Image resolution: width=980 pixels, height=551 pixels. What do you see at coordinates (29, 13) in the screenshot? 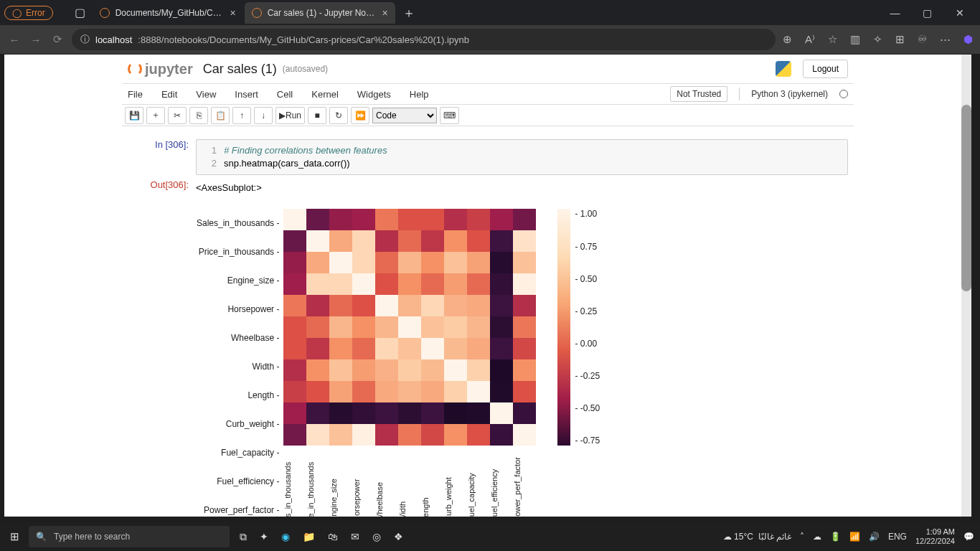
I see `error-indicator: ◯ Error` at bounding box center [29, 13].